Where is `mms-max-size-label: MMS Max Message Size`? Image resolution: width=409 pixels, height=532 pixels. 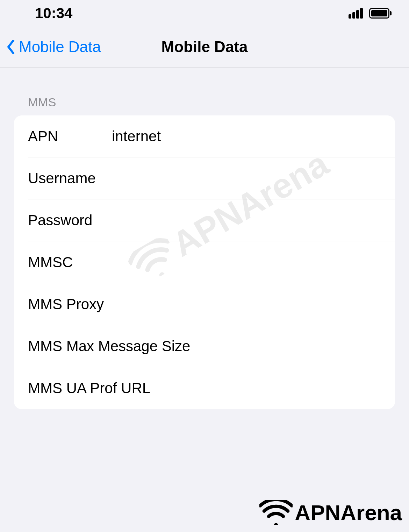
mms-max-size-label: MMS Max Message Size is located at coordinates (109, 346).